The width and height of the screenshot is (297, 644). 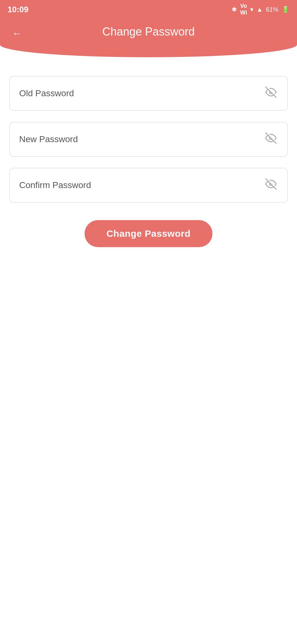 What do you see at coordinates (271, 185) in the screenshot?
I see `confirm-password-toggle-icon` at bounding box center [271, 185].